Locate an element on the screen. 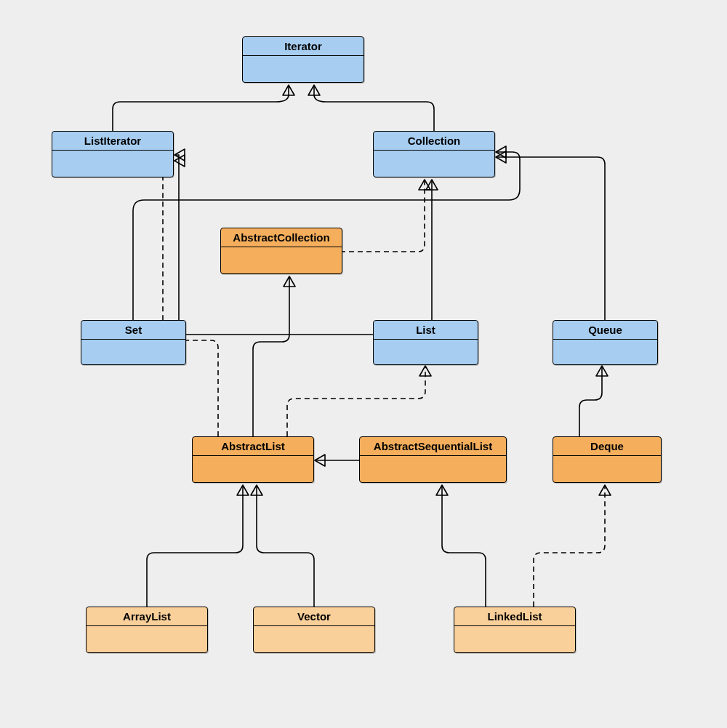  edge-linkedlist-abstractsequentiallist is located at coordinates (464, 546).